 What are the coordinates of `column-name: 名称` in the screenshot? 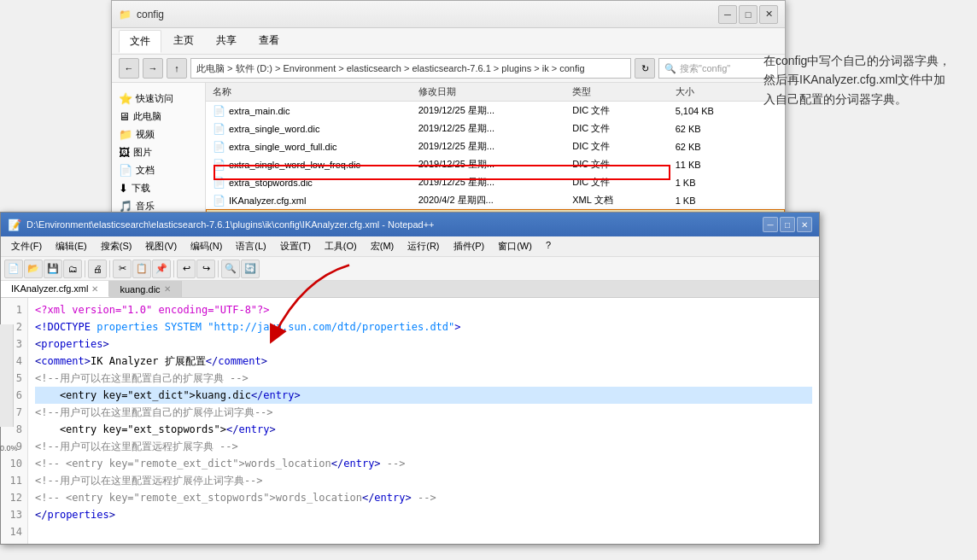 It's located at (316, 92).